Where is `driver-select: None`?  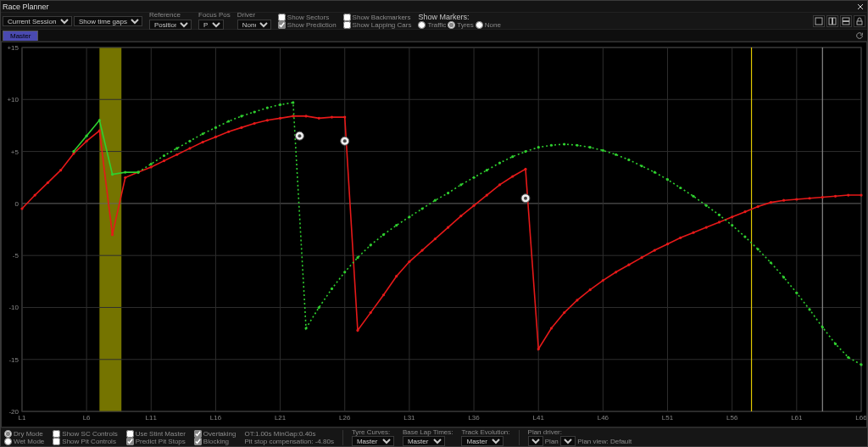
driver-select: None is located at coordinates (254, 25).